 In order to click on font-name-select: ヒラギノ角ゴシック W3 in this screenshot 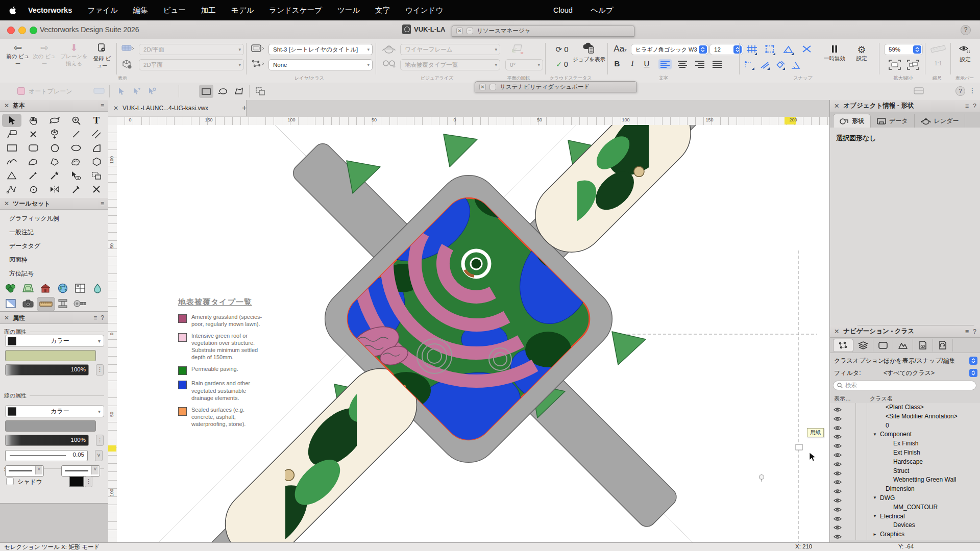, I will do `click(670, 49)`.